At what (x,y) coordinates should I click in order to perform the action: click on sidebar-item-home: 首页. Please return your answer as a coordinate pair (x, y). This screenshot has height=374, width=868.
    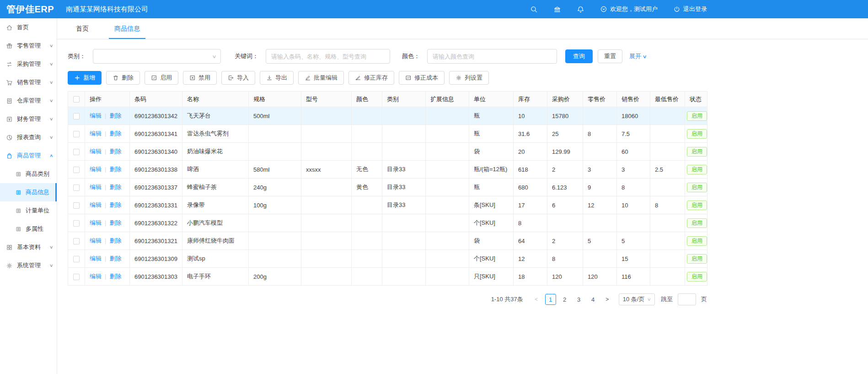
    Looking at the image, I should click on (28, 27).